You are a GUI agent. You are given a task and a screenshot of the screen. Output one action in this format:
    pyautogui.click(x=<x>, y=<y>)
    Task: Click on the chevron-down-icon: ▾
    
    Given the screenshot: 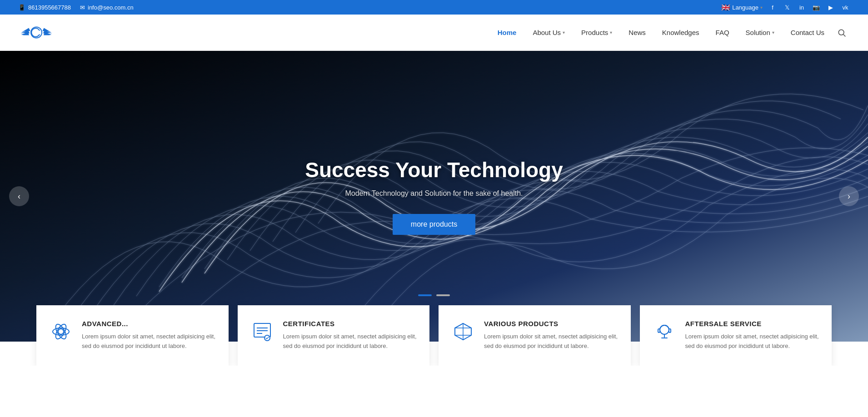 What is the action you would take?
    pyautogui.click(x=762, y=7)
    